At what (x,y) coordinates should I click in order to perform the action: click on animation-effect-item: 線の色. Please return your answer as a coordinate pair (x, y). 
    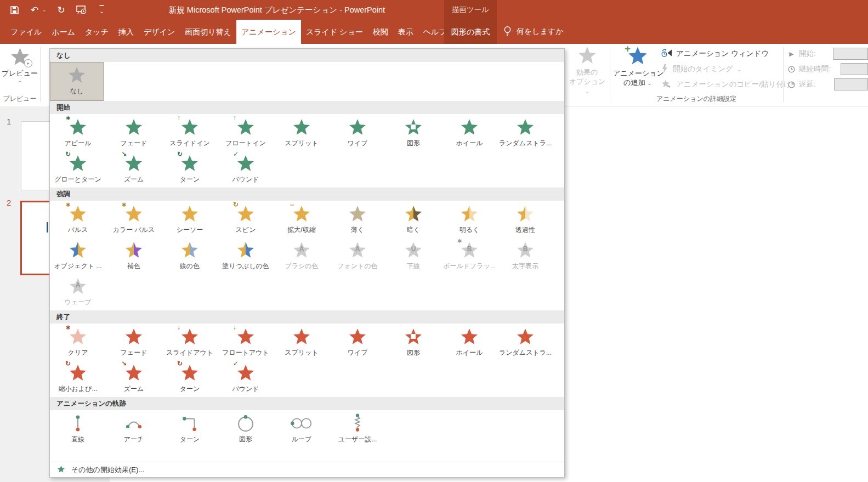
    Looking at the image, I should click on (190, 256).